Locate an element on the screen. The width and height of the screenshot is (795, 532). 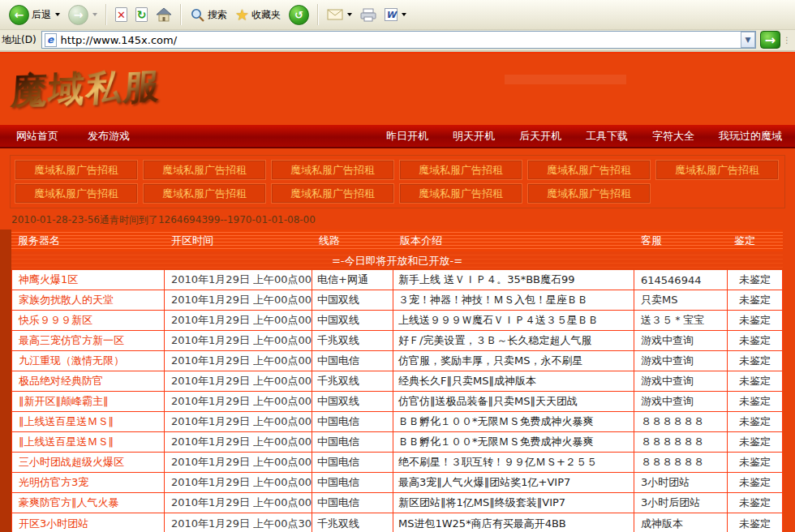
table-row: 极品绝对经典防官2010年1月29日 上午00点00分千兆双线经典长久F‖只卖M… is located at coordinates (398, 381).